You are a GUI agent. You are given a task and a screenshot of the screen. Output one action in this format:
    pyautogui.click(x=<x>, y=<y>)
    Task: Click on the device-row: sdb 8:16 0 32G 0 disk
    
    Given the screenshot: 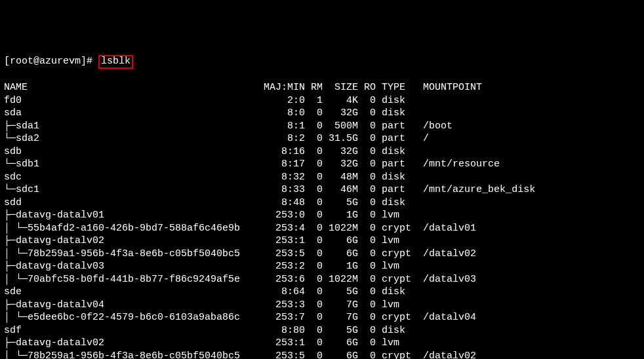 What is the action you would take?
    pyautogui.click(x=322, y=152)
    